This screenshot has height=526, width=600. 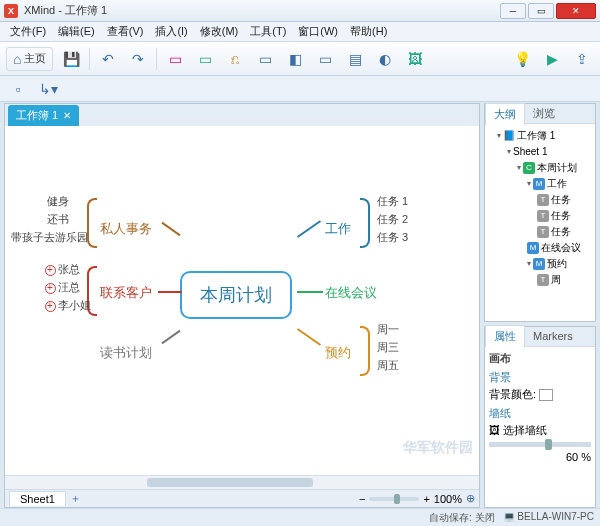 What do you see at coordinates (300, 32) in the screenshot?
I see `menu-bar: 文件(F) 编辑(E) 查看(V) 插入(I) 修改(M) 工具(T) 窗口(W…` at bounding box center [300, 32].